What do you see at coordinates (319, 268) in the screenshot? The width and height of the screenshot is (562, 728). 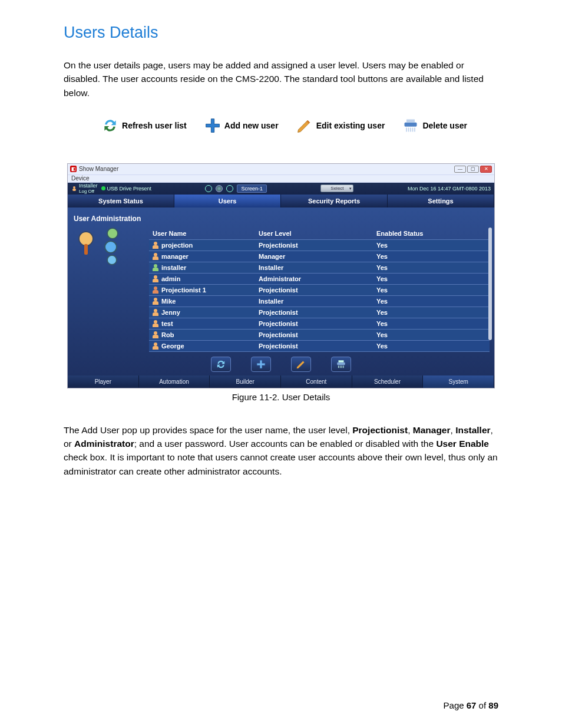 I see `table-row: installerInstallerYes` at bounding box center [319, 268].